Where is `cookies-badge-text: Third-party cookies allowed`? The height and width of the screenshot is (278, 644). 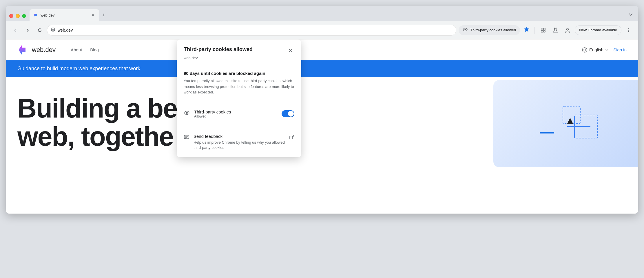
cookies-badge-text: Third-party cookies allowed is located at coordinates (493, 30).